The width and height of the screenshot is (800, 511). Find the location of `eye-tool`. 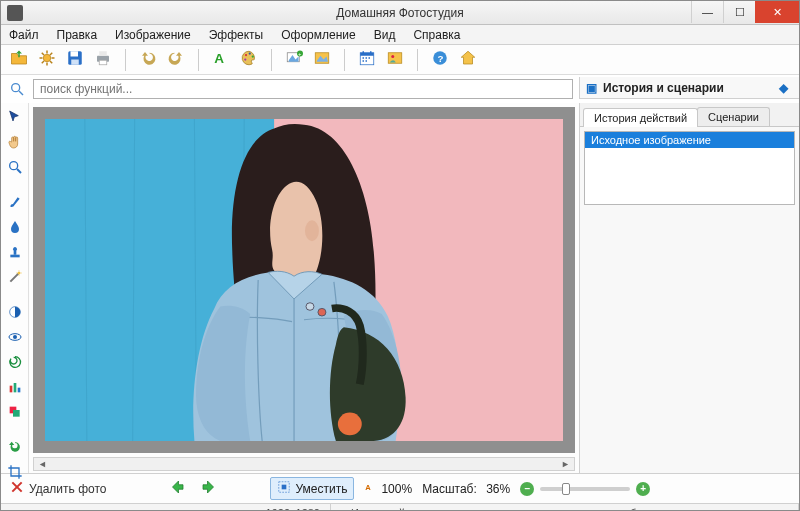

eye-tool is located at coordinates (15, 338).